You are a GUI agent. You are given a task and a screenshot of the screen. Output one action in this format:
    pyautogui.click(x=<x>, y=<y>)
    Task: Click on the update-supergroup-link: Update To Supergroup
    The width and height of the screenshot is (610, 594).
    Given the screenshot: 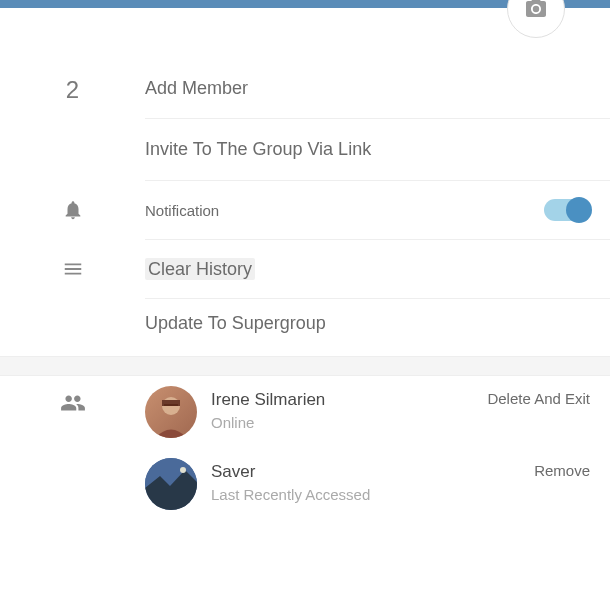 What is the action you would take?
    pyautogui.click(x=236, y=323)
    